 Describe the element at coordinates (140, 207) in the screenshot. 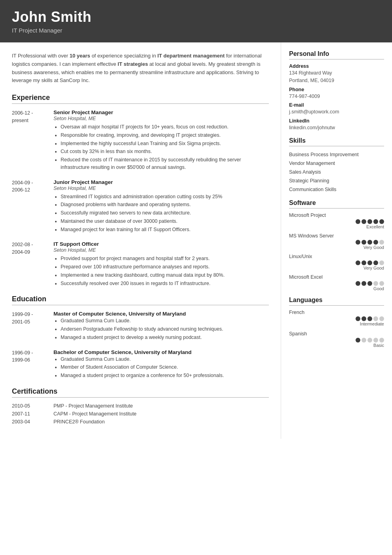

I see `experience-entry: 2004-09 -2006-12 Junior Project Manager …` at that location.